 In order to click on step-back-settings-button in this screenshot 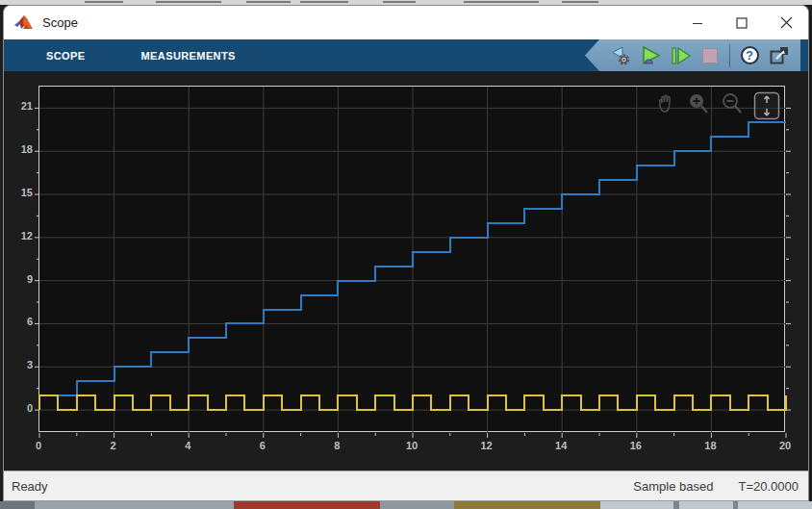, I will do `click(621, 56)`.